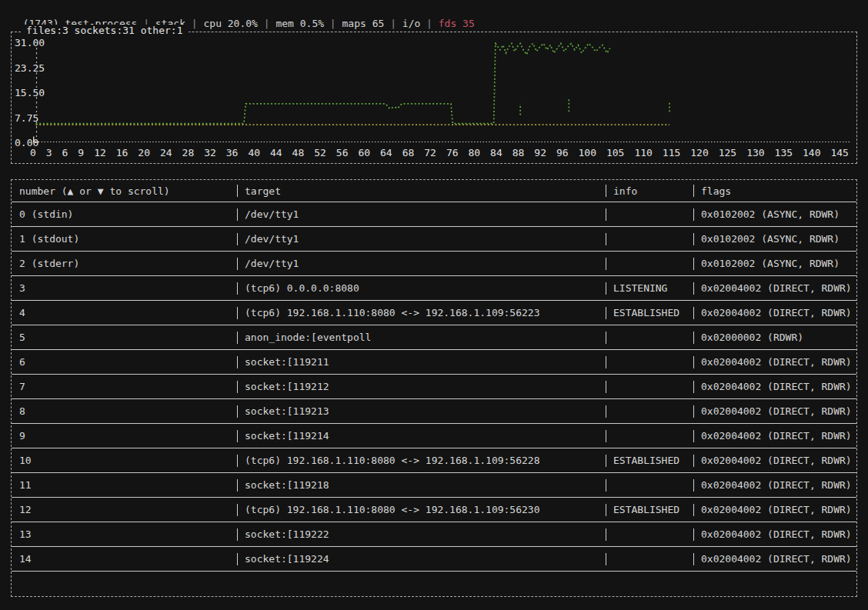 The width and height of the screenshot is (868, 610). Describe the element at coordinates (422, 288) in the screenshot. I see `cell-target: (tcp6) 0.0.0.0:8080` at that location.